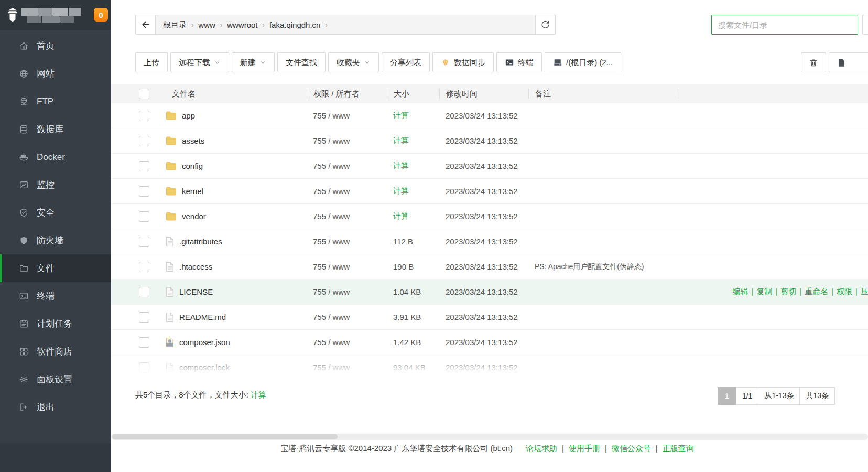  Describe the element at coordinates (864, 292) in the screenshot. I see `row-action-compress: 压缩` at that location.